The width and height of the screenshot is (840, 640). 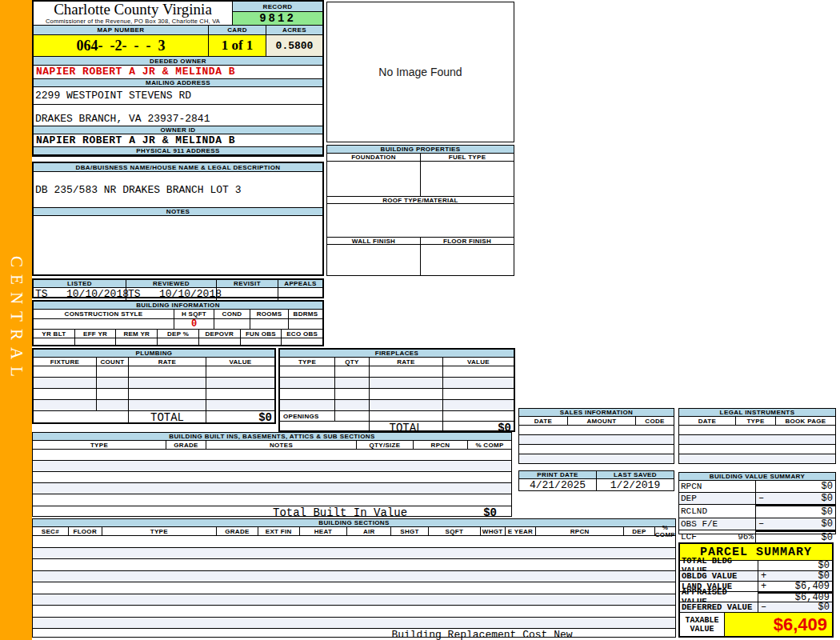 I want to click on eff-yr-value, so click(x=95, y=342).